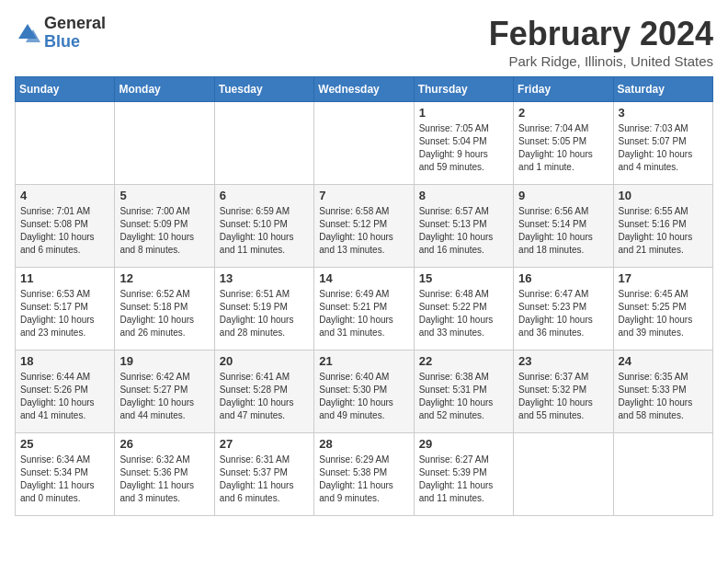  I want to click on calendar-cell: 23Sunrise: 6:37 AM Sunset: 5:32 PM Dayli…, so click(563, 392).